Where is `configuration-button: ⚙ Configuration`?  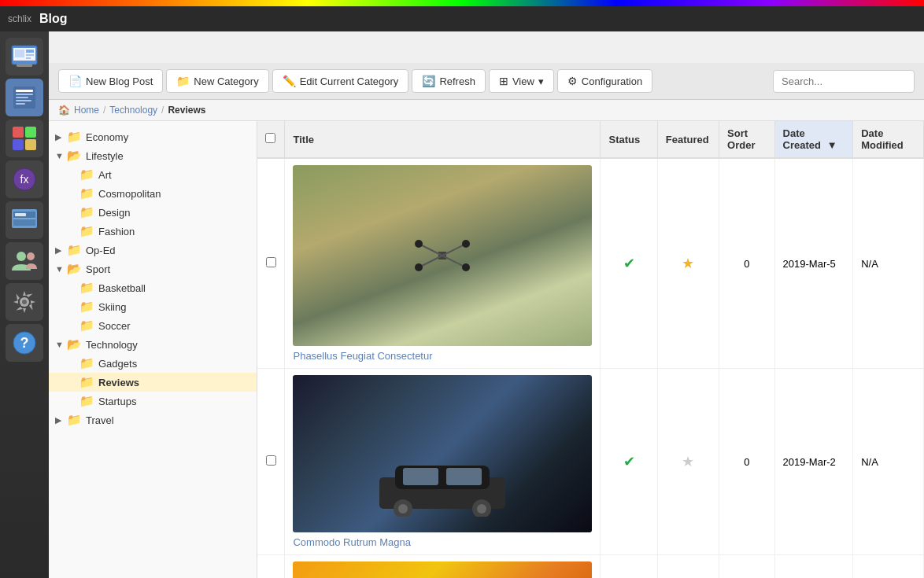 configuration-button: ⚙ Configuration is located at coordinates (604, 81).